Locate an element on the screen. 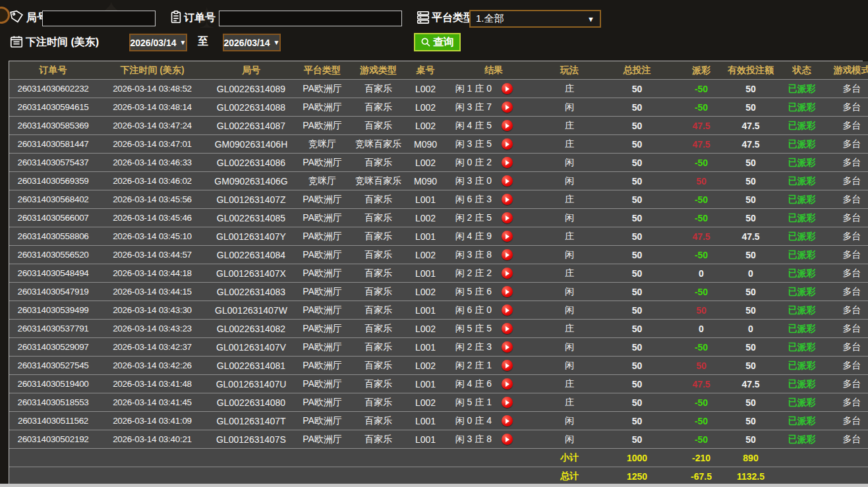  date-from-picker: 2026/03/14 ▼ is located at coordinates (158, 42).